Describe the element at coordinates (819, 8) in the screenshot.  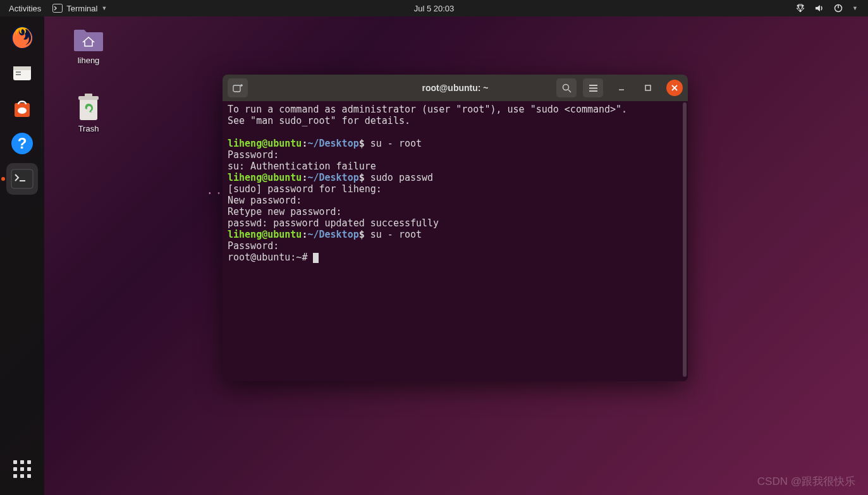
I see `volume-icon` at that location.